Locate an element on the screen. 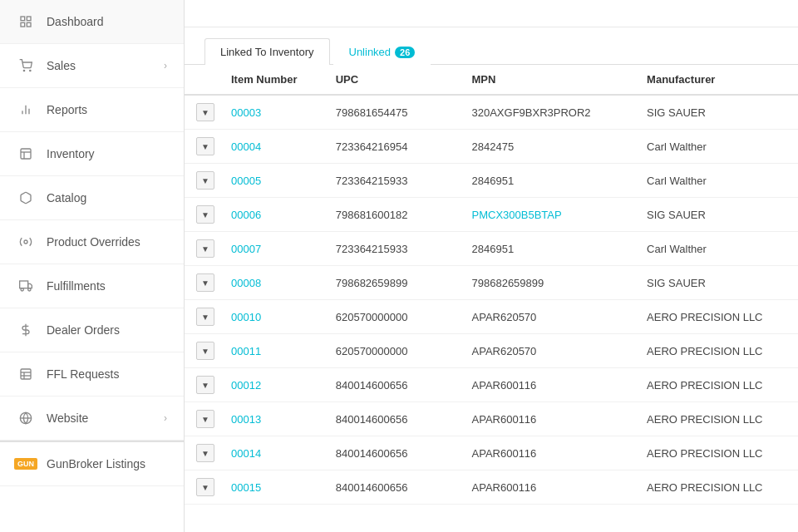 Image resolution: width=798 pixels, height=532 pixels. tabs-bar: Linked To InventoryUnlinked26 is located at coordinates (491, 47).